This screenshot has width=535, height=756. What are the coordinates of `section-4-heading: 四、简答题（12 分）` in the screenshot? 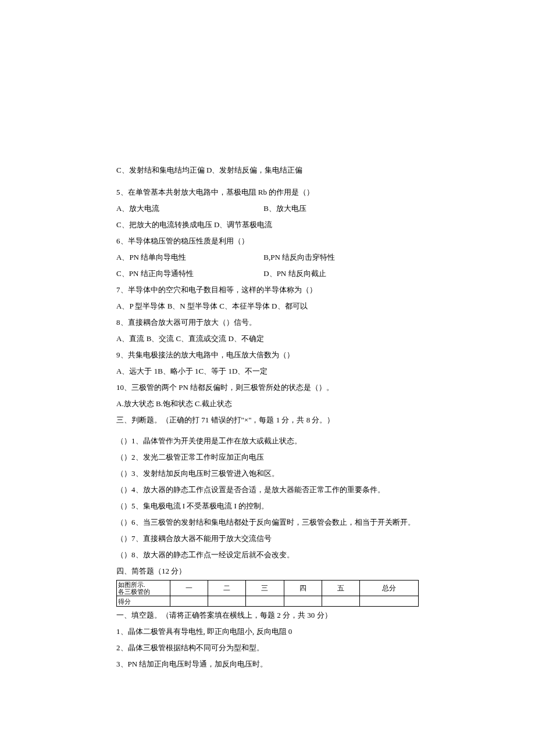 It's located at (268, 571).